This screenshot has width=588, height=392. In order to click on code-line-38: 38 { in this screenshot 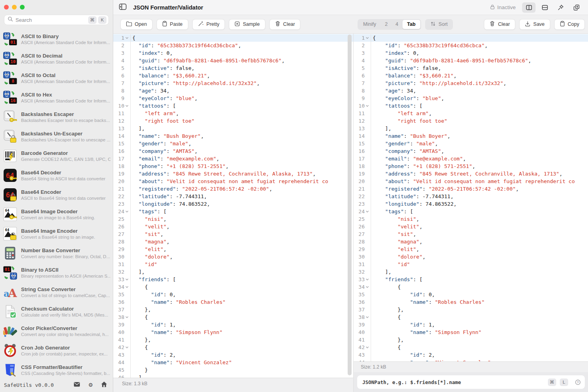, I will do `click(471, 317)`.